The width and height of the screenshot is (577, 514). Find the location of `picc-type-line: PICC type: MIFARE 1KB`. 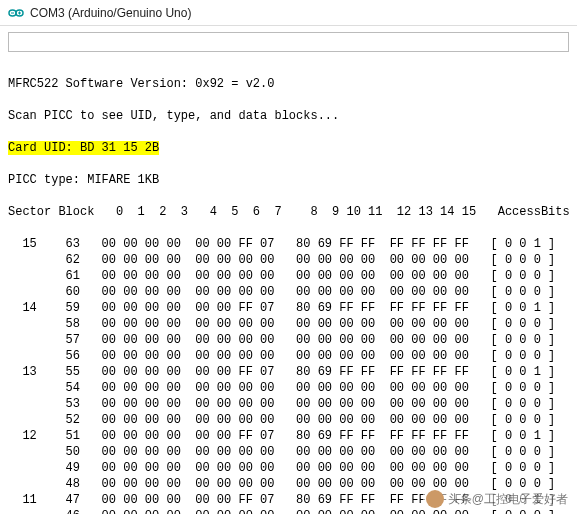

picc-type-line: PICC type: MIFARE 1KB is located at coordinates (288, 180).